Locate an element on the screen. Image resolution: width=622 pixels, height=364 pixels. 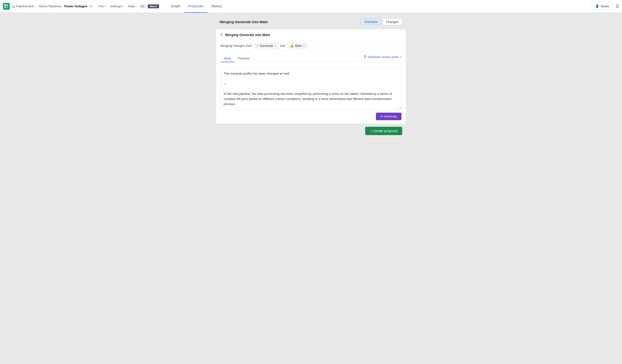
external-link-icon: ↗ is located at coordinates (400, 57).